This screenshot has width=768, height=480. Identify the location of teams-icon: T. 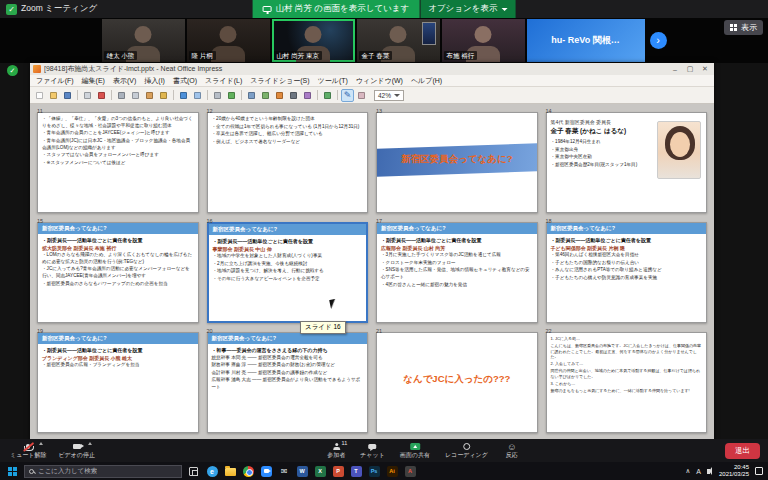
(356, 471).